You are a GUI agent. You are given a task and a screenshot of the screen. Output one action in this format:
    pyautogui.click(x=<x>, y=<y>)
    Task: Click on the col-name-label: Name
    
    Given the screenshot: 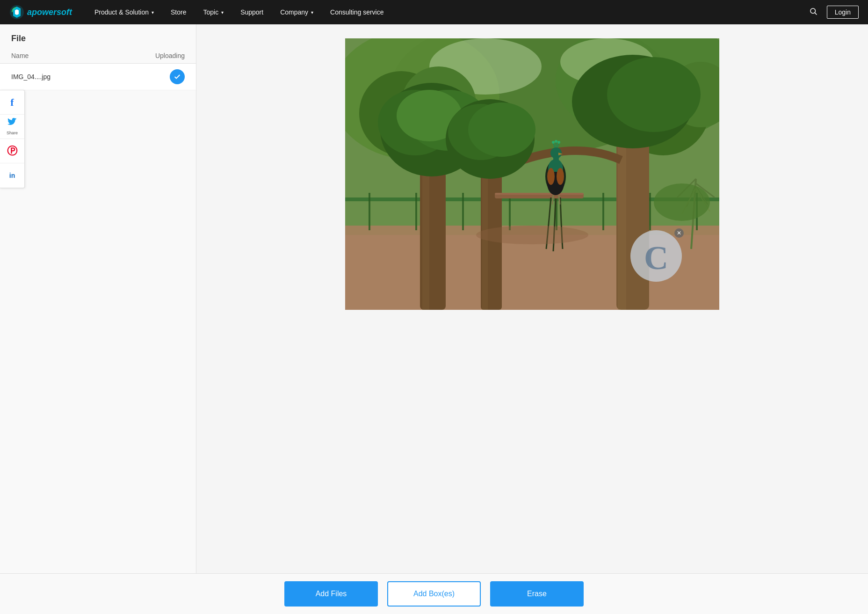 What is the action you would take?
    pyautogui.click(x=75, y=56)
    